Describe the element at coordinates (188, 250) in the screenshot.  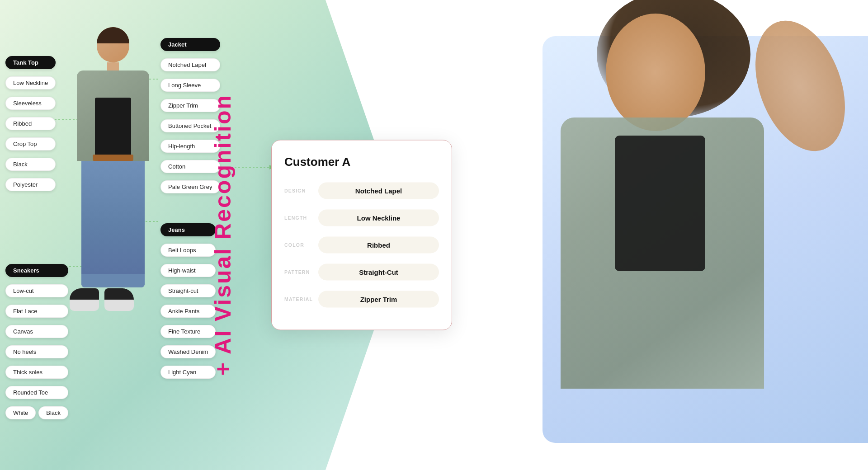
I see `label-belt-loops: Belt Loops` at that location.